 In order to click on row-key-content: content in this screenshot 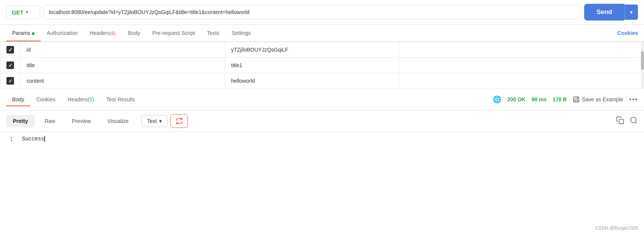, I will do `click(123, 81)`.